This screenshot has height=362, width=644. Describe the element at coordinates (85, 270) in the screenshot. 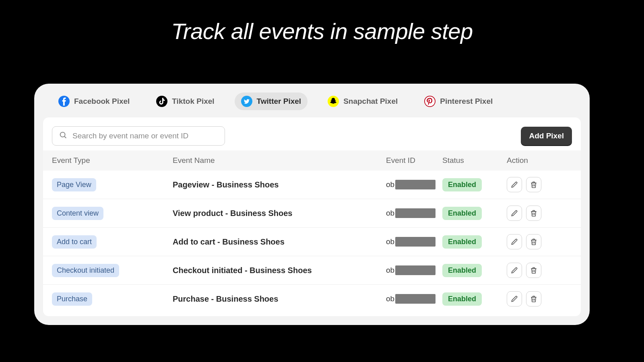

I see `event-type-badge: Checkout initiated` at that location.